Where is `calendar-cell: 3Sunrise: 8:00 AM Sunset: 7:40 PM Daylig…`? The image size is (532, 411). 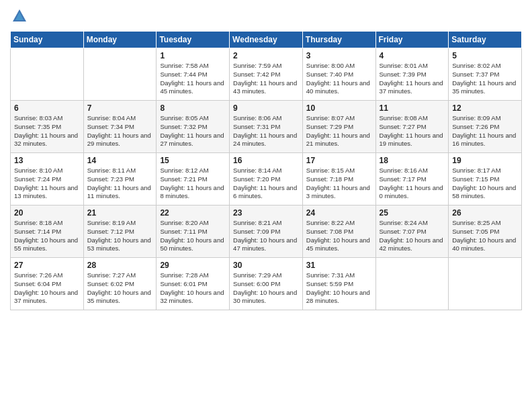 calendar-cell: 3Sunrise: 8:00 AM Sunset: 7:40 PM Daylig… is located at coordinates (339, 75).